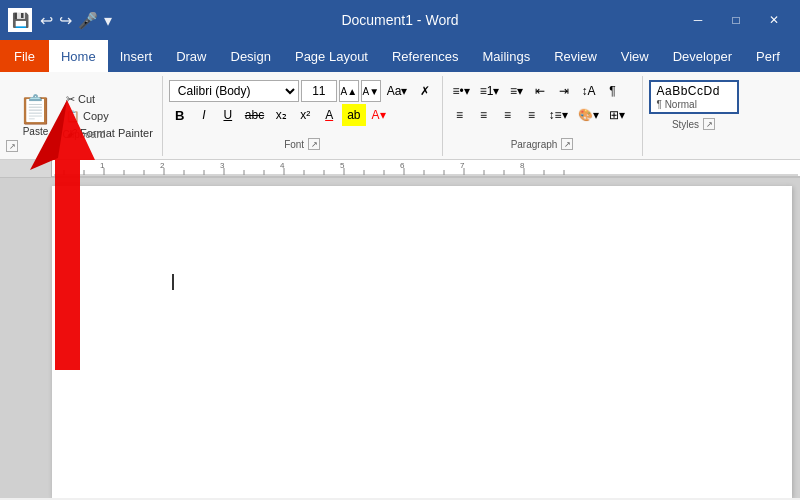 This screenshot has height=500, width=800. What do you see at coordinates (425, 56) in the screenshot?
I see `menu-item-references: References` at bounding box center [425, 56].